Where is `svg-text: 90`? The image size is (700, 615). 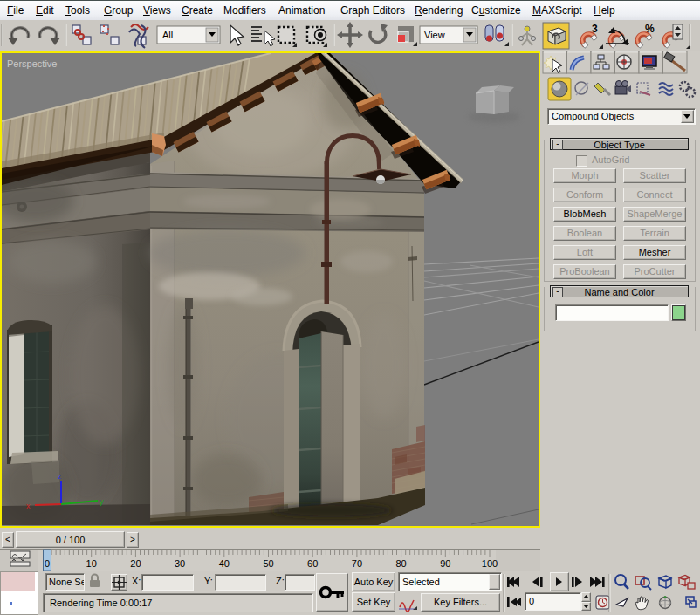
svg-text: 90 is located at coordinates (445, 564).